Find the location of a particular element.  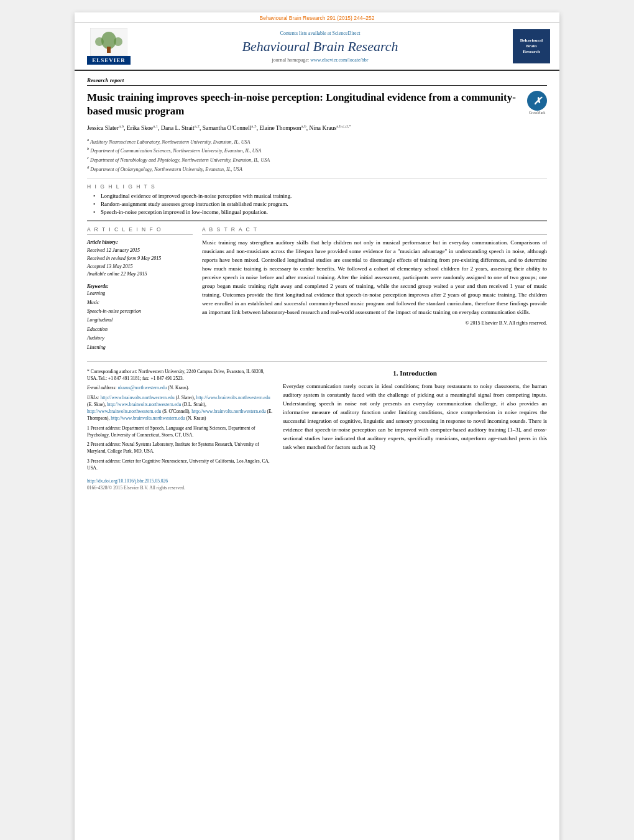

sciencedirect-link: ScienceDirect is located at coordinates (347, 34).